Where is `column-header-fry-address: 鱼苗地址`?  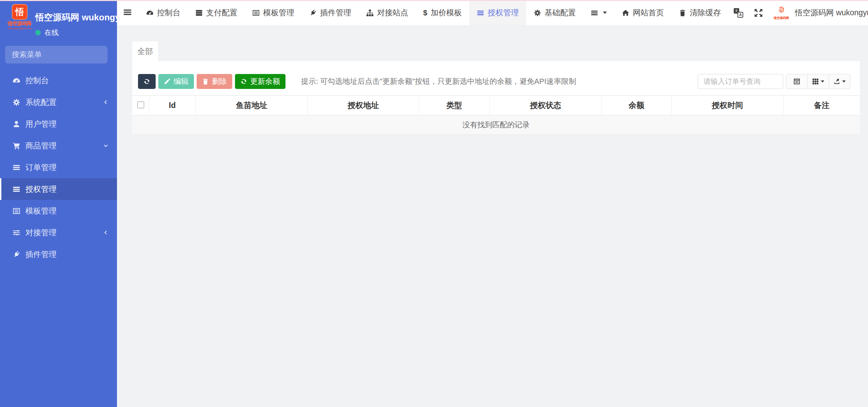
column-header-fry-address: 鱼苗地址 is located at coordinates (252, 106).